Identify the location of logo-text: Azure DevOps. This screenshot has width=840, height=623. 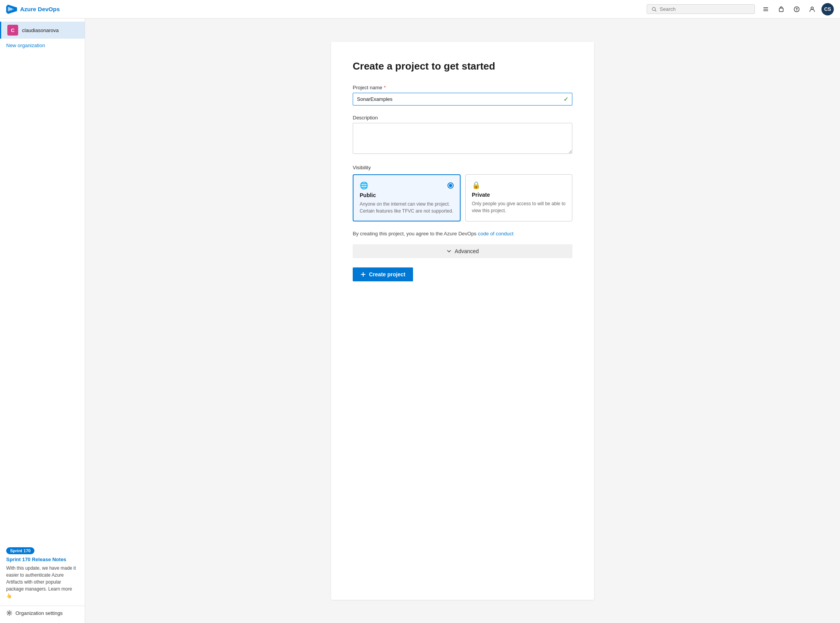
(40, 9).